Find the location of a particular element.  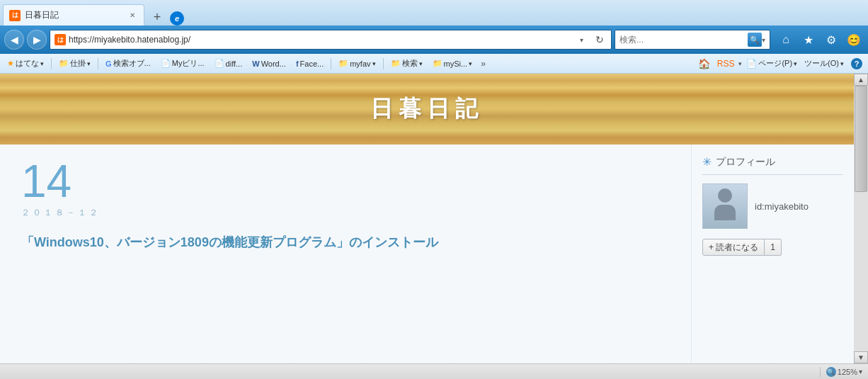

bookmark-search: 📁 検索 ▾ is located at coordinates (406, 64).